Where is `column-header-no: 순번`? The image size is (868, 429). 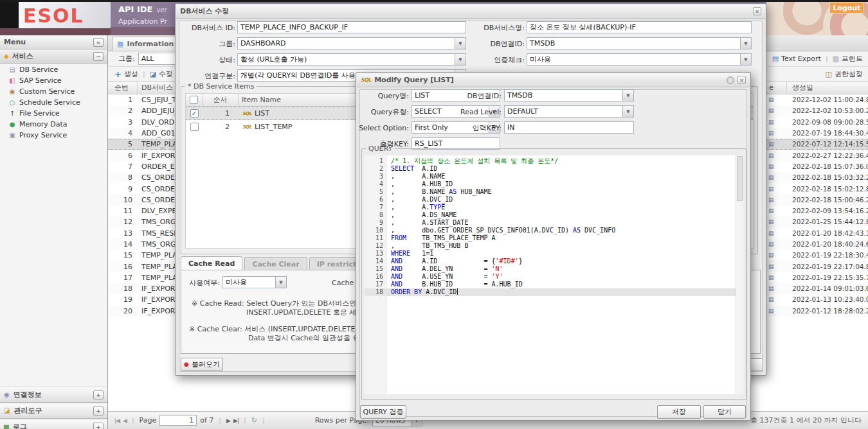
column-header-no: 순번 is located at coordinates (123, 87).